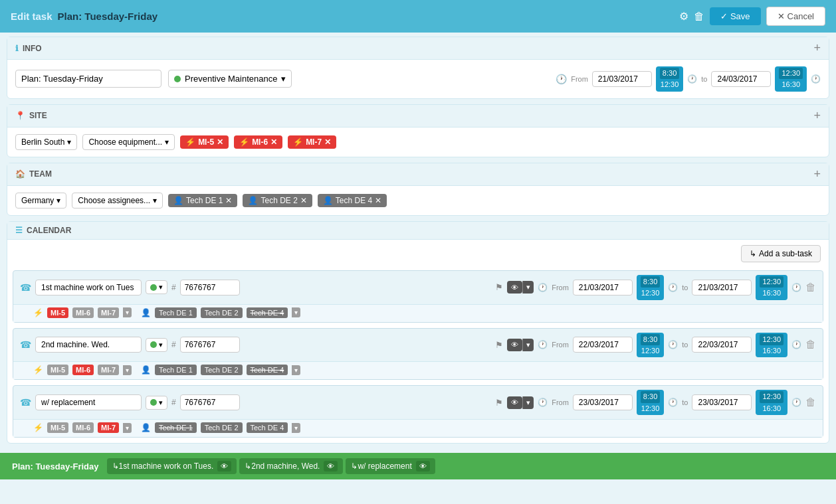 Image resolution: width=836 pixels, height=504 pixels. Describe the element at coordinates (220, 142) in the screenshot. I see `remove-mi5-button: ✕` at that location.